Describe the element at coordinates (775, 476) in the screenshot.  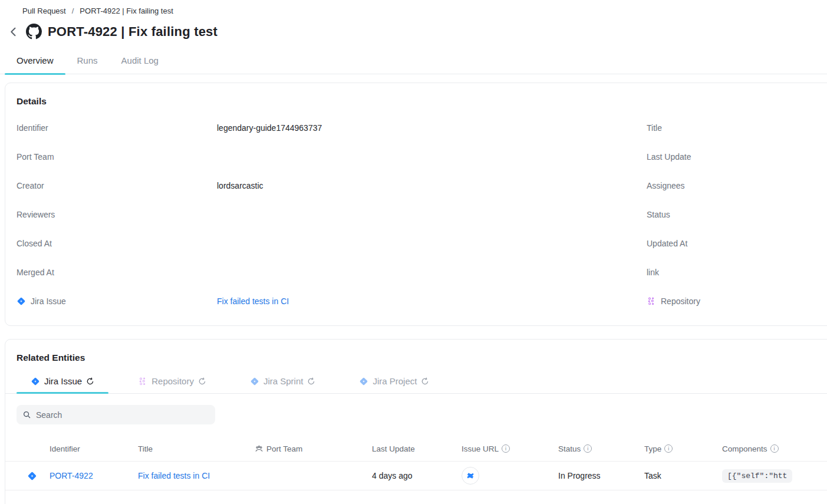
I see `cell-components: [{"self":"htt` at that location.